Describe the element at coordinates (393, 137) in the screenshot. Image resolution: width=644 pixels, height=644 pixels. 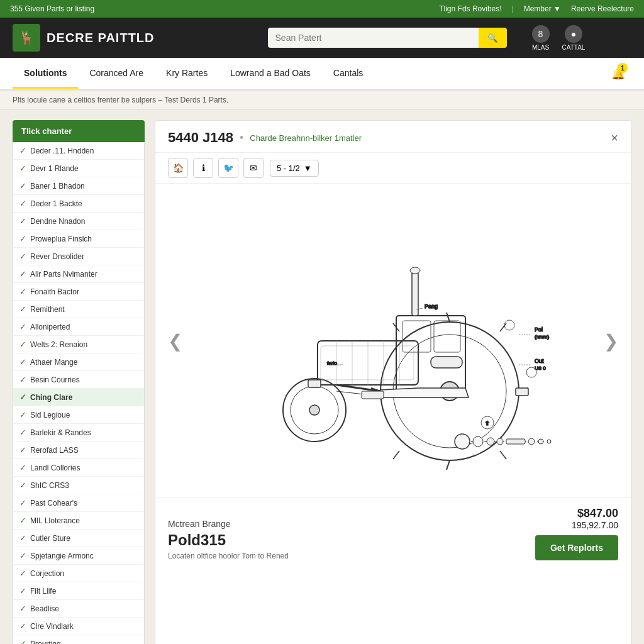
I see `product-panel-header: 5440 J148 • Charde Breahnn-bilker 1matle…` at that location.